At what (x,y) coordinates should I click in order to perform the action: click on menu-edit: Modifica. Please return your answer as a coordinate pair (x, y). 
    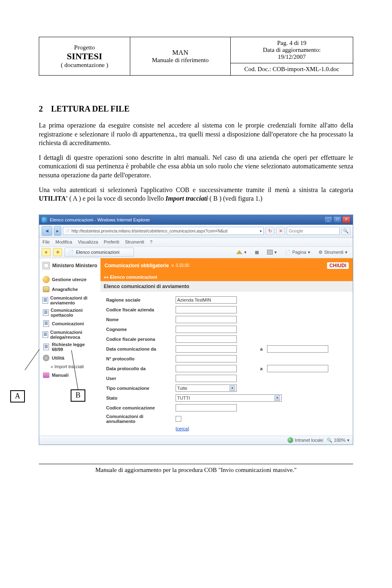
    Looking at the image, I should click on (64, 242).